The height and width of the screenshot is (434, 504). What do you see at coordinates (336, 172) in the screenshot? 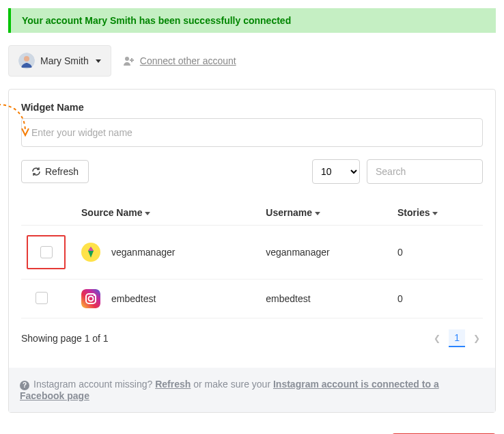
I see `page-size-select: 10` at bounding box center [336, 172].